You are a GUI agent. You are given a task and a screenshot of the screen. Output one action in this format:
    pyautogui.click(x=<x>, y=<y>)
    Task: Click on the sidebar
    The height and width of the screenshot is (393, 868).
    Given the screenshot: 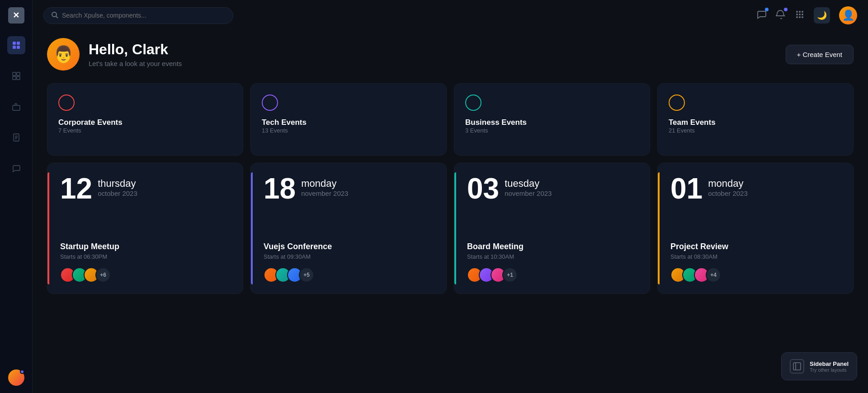 What is the action you would take?
    pyautogui.click(x=16, y=196)
    